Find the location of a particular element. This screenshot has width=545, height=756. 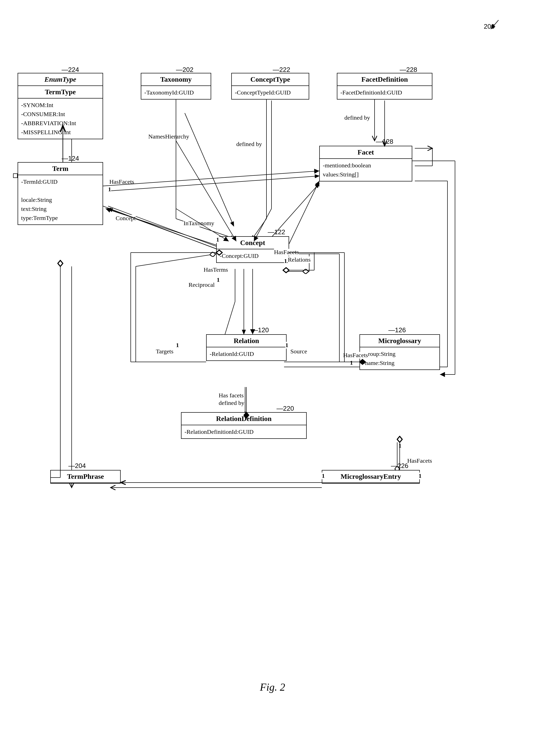

concepttype-class: ConceptType -ConceptTypeId:GUID is located at coordinates (270, 86).